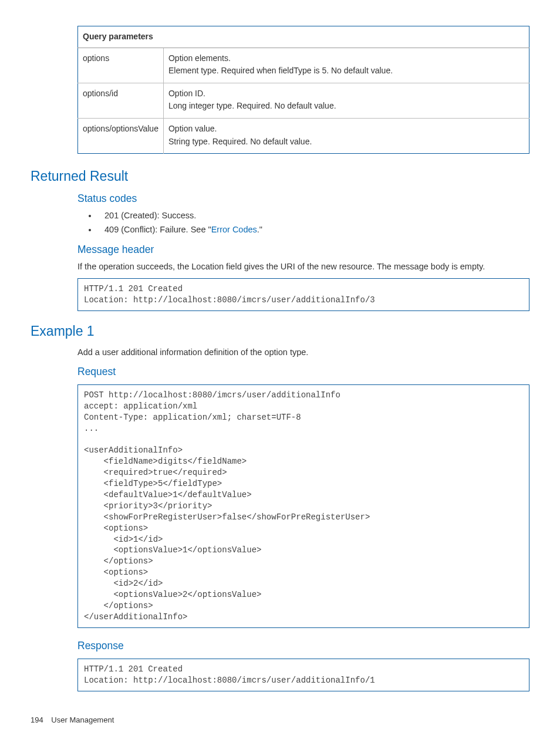 This screenshot has width=560, height=746. I want to click on section-name: User Management, so click(82, 720).